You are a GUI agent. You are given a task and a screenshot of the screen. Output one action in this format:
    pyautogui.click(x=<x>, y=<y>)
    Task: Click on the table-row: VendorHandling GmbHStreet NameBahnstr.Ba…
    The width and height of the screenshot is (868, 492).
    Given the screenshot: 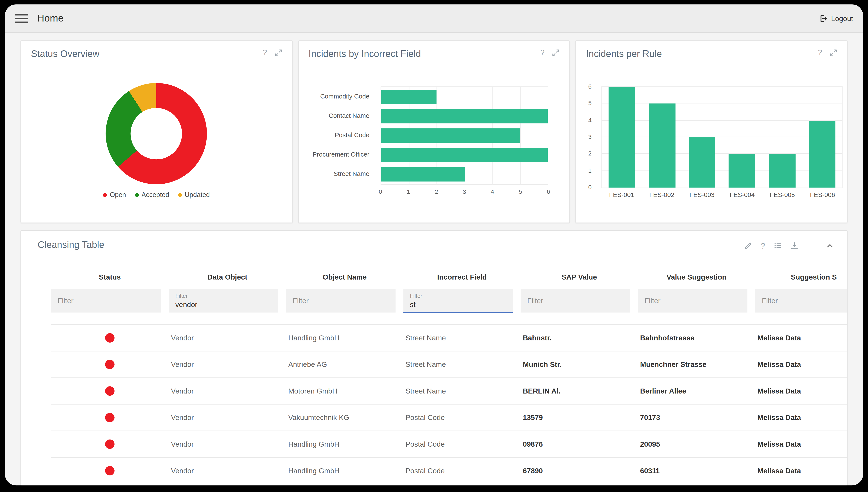 What is the action you would take?
    pyautogui.click(x=449, y=338)
    